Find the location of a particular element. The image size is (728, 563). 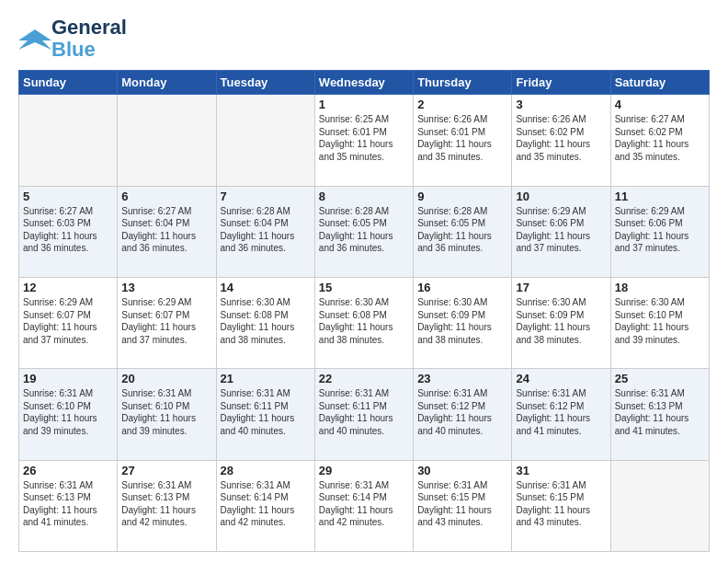

calendar-cell: 12Sunrise: 6:29 AM Sunset: 6:07 PM Dayli… is located at coordinates (68, 324).